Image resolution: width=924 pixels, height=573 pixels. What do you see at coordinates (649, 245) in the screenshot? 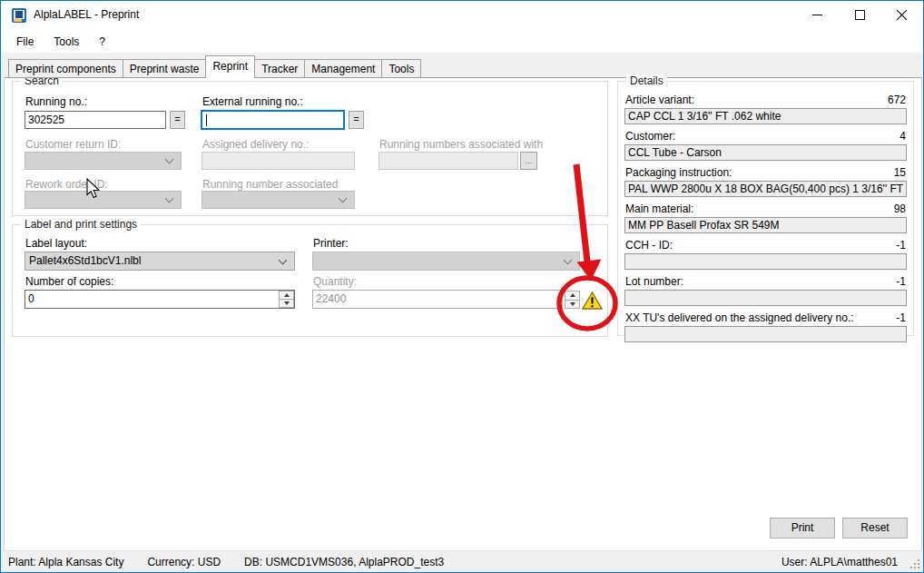
I see `detail-label: CCH - ID:` at bounding box center [649, 245].